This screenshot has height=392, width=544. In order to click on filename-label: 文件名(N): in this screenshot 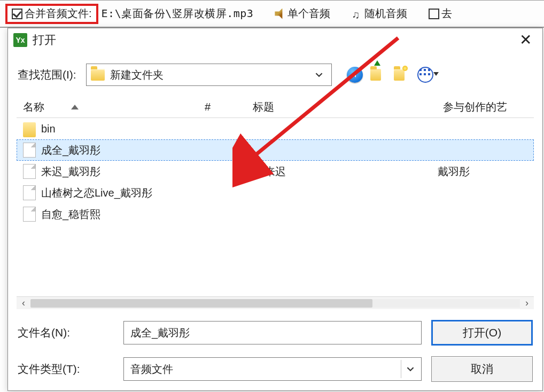, I will do `click(66, 333)`.